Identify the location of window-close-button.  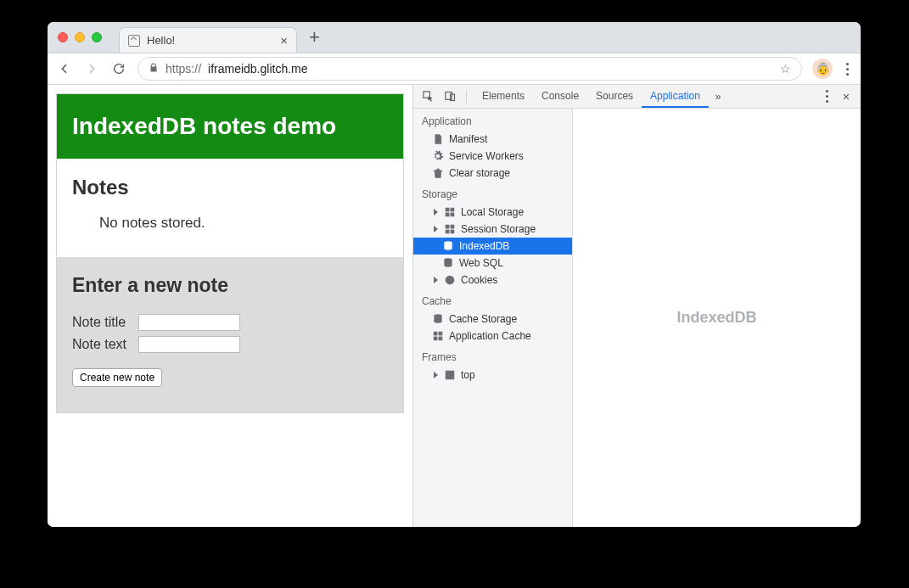
(63, 37).